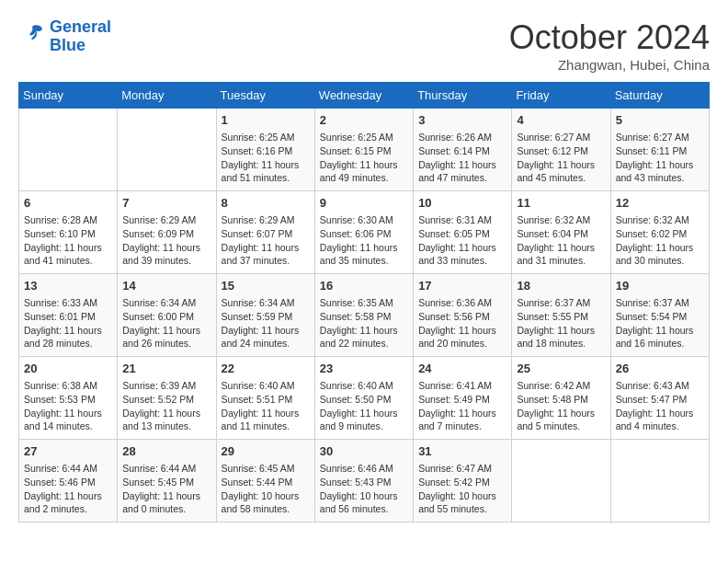 The image size is (728, 563). I want to click on day-number: 25, so click(561, 369).